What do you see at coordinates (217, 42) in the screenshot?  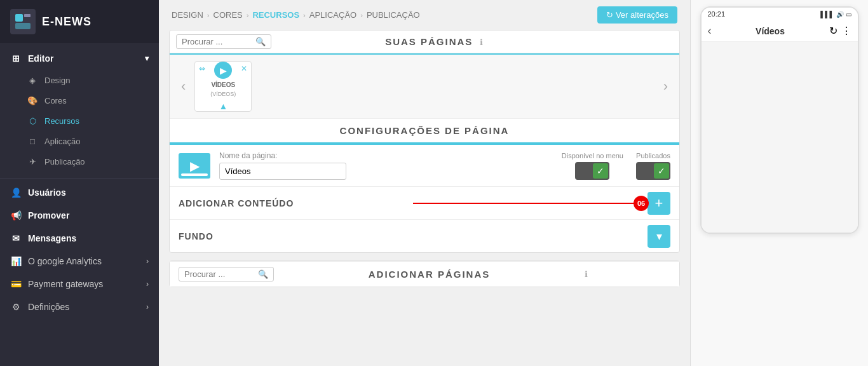 I see `paginas-search-input` at bounding box center [217, 42].